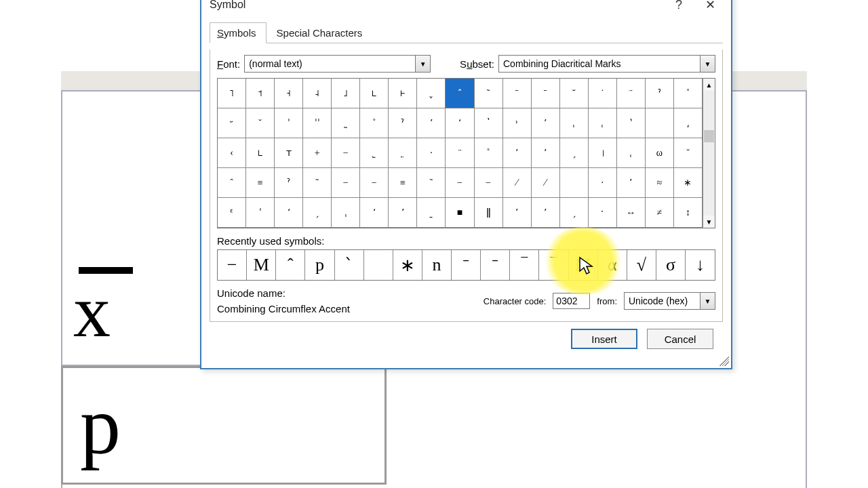 This screenshot has width=868, height=488. What do you see at coordinates (680, 339) in the screenshot?
I see `cancel-button: Cancel` at bounding box center [680, 339].